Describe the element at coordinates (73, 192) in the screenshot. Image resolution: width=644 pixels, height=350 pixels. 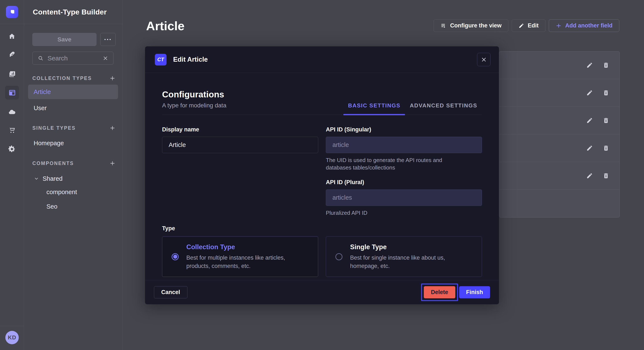
I see `sidebar-item-component: component` at that location.